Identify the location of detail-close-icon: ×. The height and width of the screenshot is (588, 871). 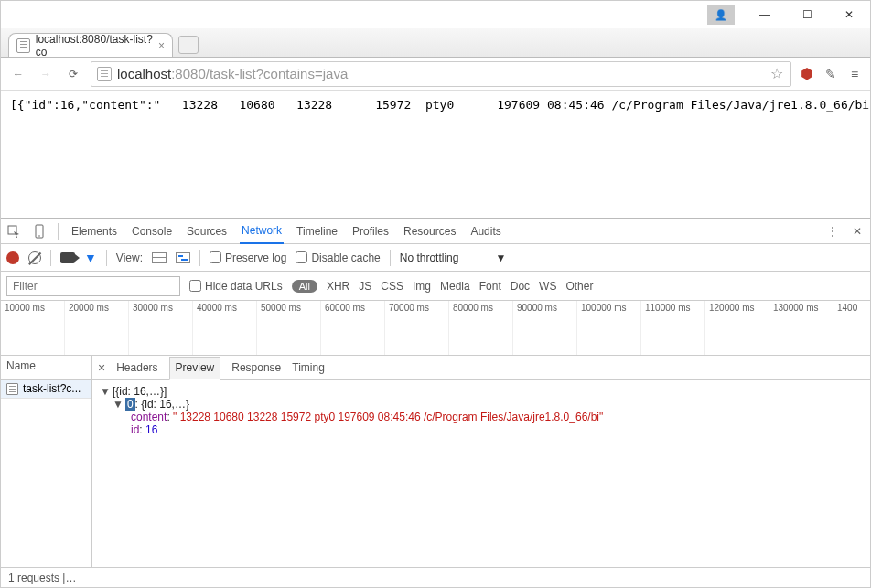
(102, 368).